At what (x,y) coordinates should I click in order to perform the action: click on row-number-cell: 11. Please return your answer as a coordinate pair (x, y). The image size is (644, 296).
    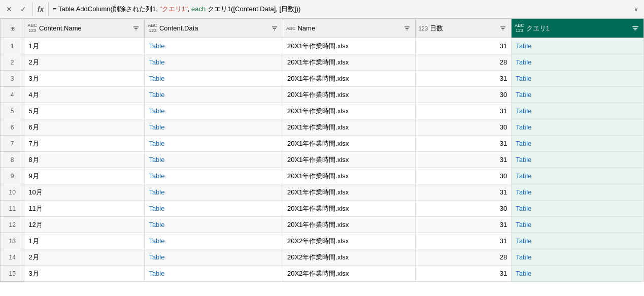
    Looking at the image, I should click on (12, 209).